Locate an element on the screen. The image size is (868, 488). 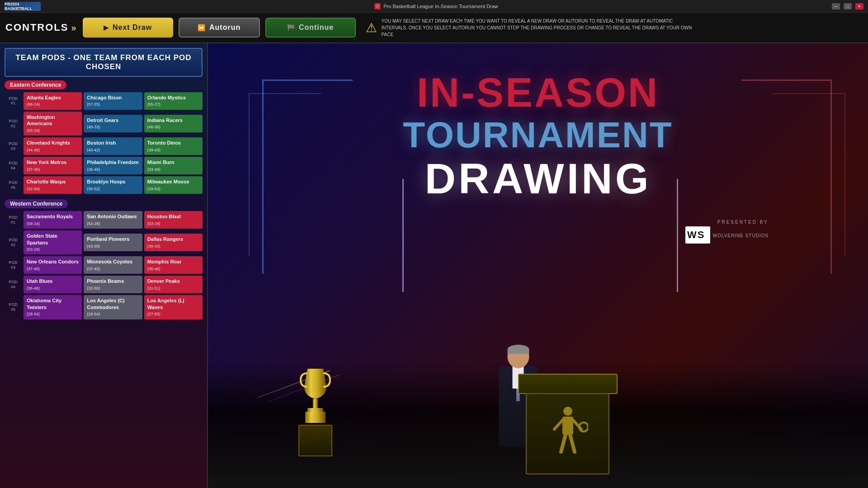
team-milwaukee-moose: Milwaukee Moose(29-53) is located at coordinates (174, 185).